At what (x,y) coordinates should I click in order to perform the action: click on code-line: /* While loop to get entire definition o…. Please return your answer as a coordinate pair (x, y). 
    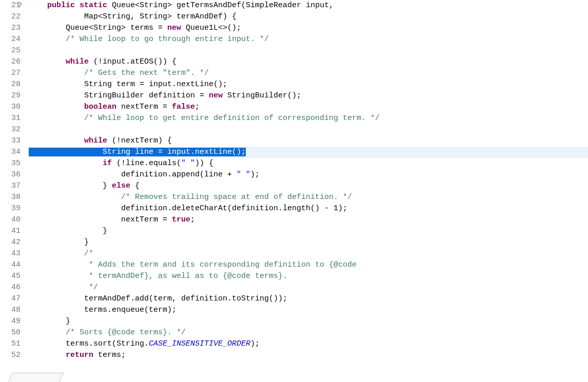
    Looking at the image, I should click on (308, 118).